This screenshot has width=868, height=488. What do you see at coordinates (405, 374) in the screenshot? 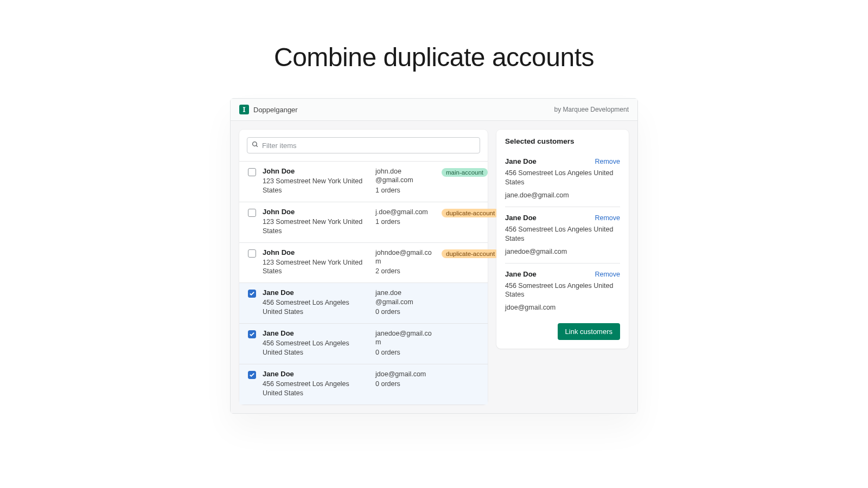
I see `customer-email: jdoe@gmail.com` at bounding box center [405, 374].